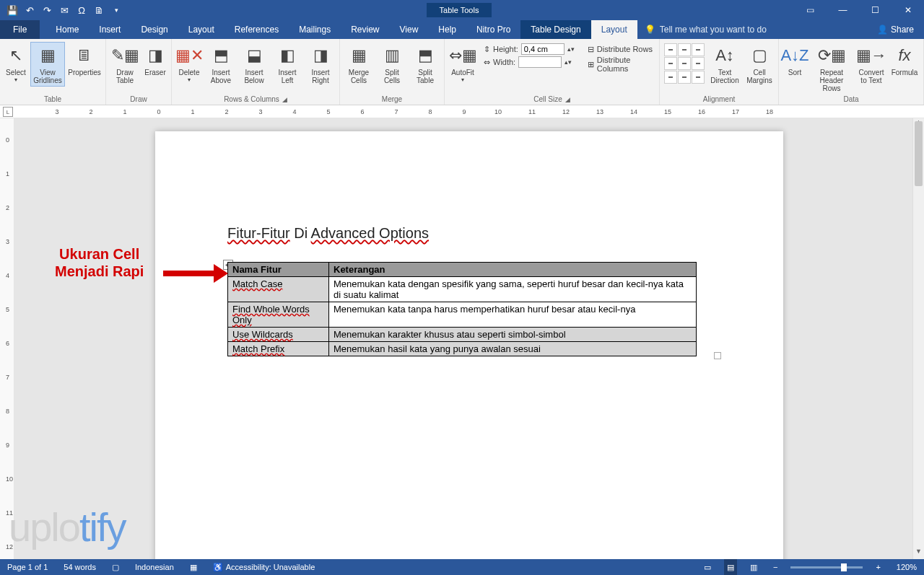  What do you see at coordinates (257, 30) in the screenshot?
I see `tab-references: References` at bounding box center [257, 30].